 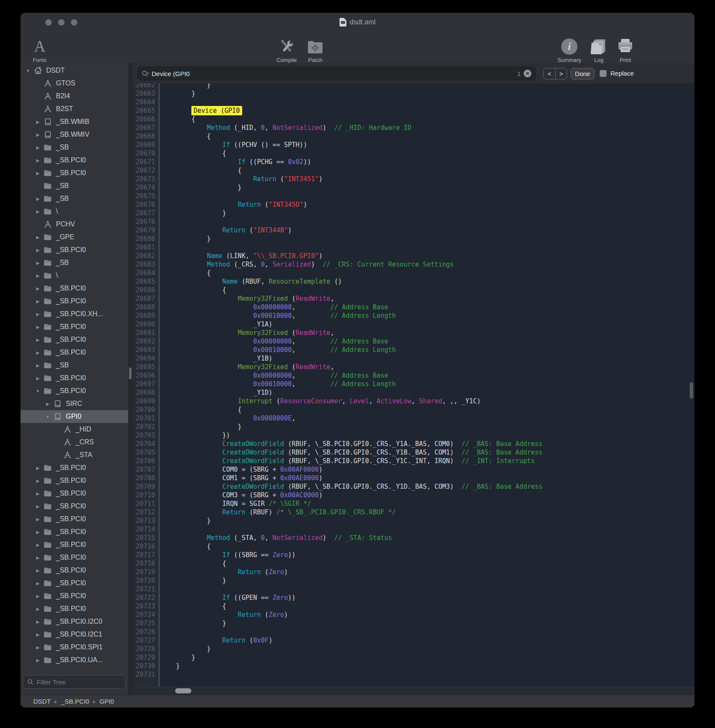 I want to click on replace-checkbox, so click(x=603, y=73).